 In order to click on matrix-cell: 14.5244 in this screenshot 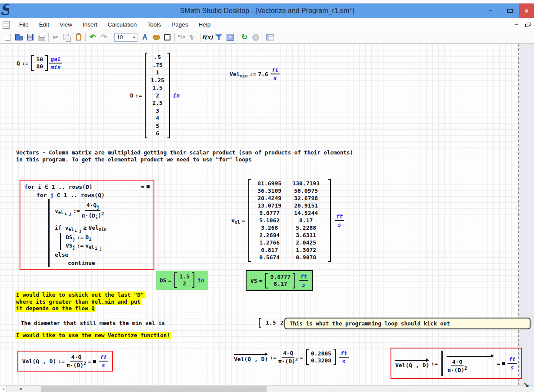, I will do `click(306, 213)`.